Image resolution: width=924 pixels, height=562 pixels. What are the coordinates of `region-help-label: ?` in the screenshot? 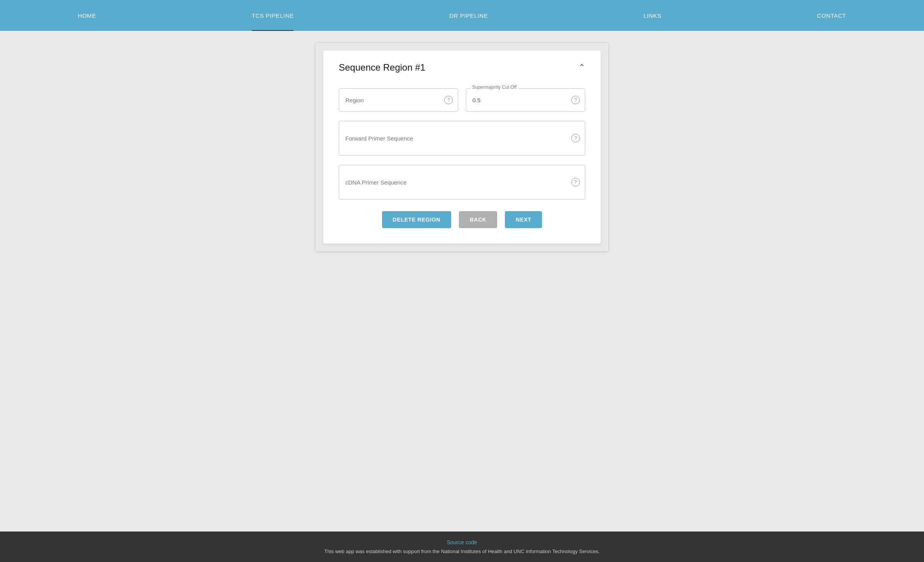 It's located at (449, 100).